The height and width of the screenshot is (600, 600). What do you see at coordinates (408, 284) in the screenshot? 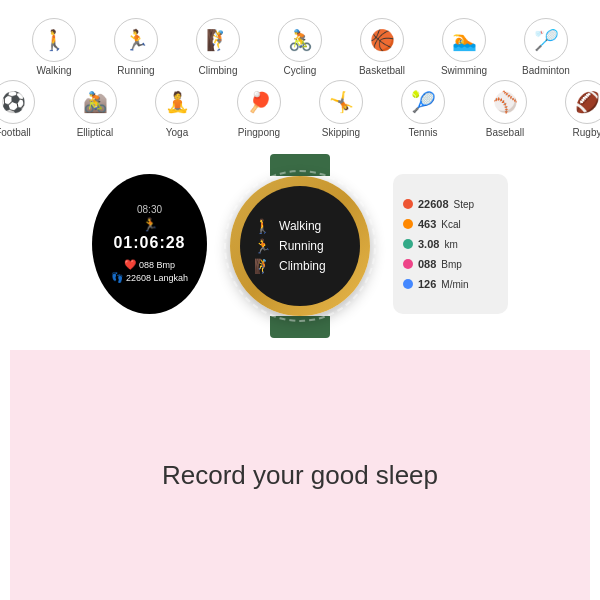
I see `pace-dot` at bounding box center [408, 284].